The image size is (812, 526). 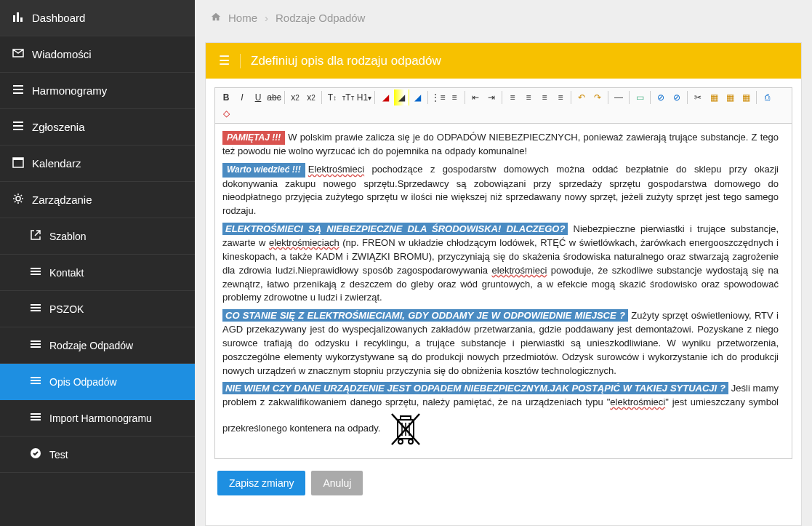 What do you see at coordinates (57, 163) in the screenshot?
I see `sidebar-item-label: Kalendarz` at bounding box center [57, 163].